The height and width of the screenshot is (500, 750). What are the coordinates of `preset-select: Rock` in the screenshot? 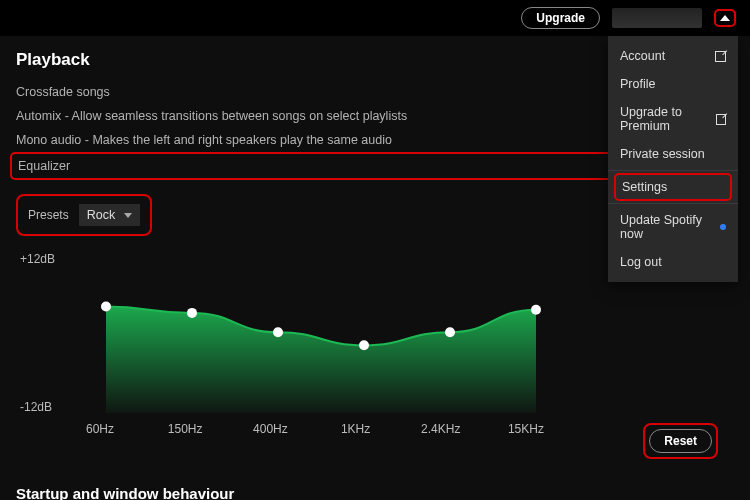 It's located at (110, 215).